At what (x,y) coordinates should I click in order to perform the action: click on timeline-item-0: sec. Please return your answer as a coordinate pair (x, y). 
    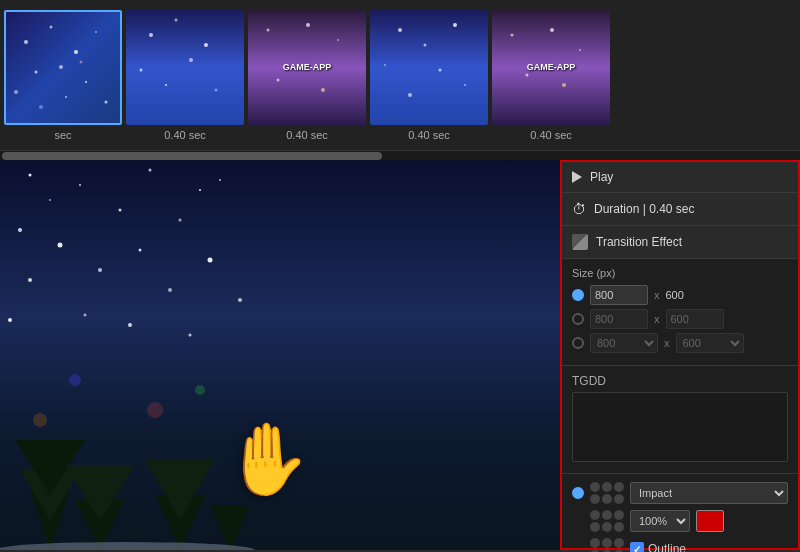
    Looking at the image, I should click on (63, 76).